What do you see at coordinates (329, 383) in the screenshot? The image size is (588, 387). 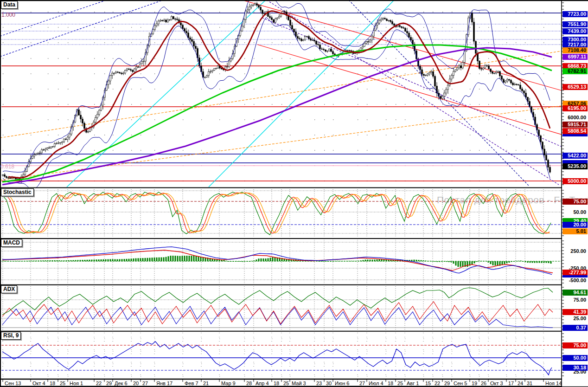 I see `date-tick-label: 30` at bounding box center [329, 383].